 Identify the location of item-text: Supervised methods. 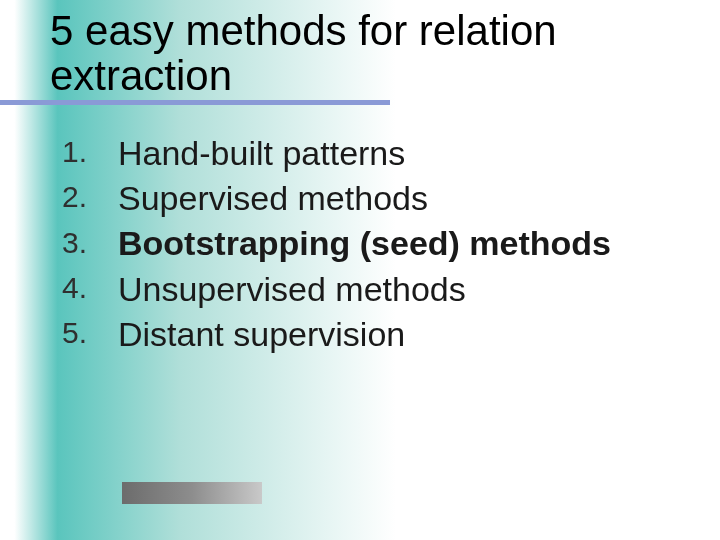
(273, 198).